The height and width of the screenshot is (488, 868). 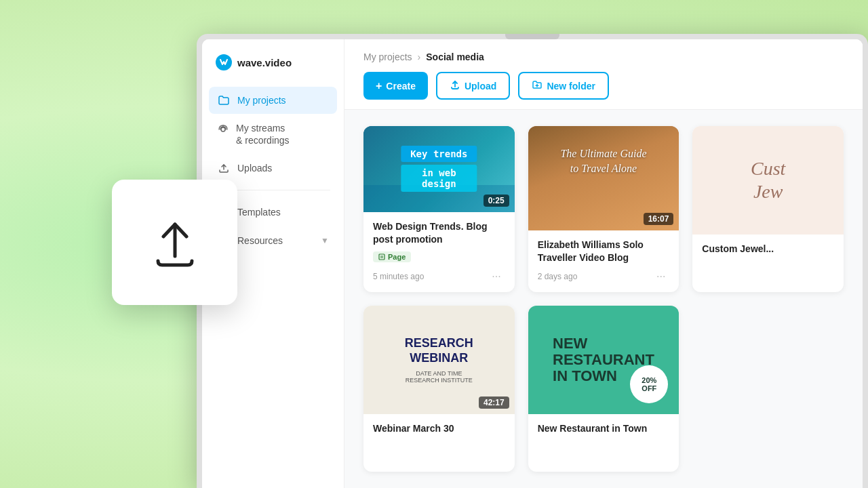 What do you see at coordinates (255, 168) in the screenshot?
I see `uploads-label: Uploads` at bounding box center [255, 168].